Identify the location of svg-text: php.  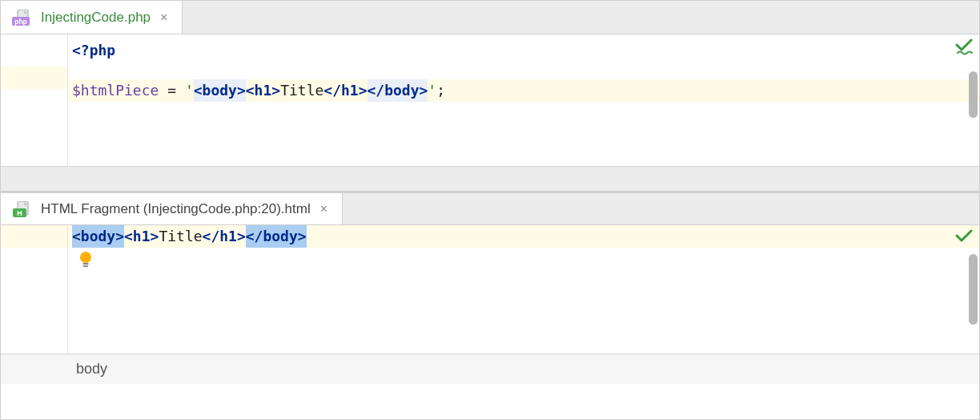
(21, 21).